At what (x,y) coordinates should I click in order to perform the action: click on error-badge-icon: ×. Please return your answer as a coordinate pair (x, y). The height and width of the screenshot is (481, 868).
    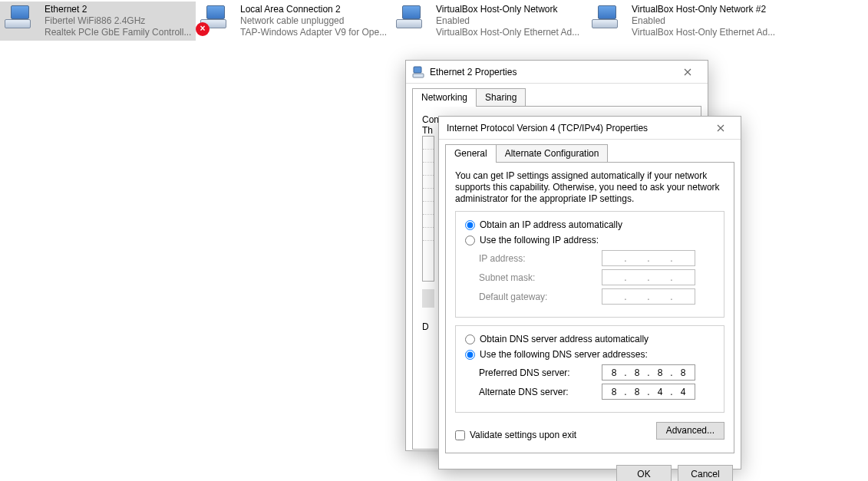
    Looking at the image, I should click on (203, 29).